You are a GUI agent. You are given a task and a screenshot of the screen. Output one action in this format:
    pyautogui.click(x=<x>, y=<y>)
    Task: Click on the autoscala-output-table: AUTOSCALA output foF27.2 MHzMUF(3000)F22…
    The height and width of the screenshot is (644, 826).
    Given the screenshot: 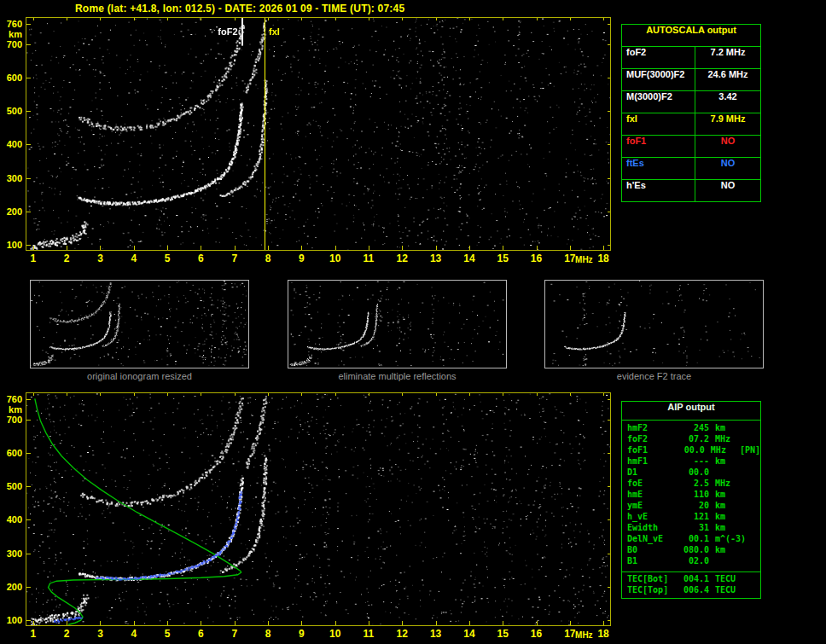 What is the action you would take?
    pyautogui.click(x=691, y=113)
    